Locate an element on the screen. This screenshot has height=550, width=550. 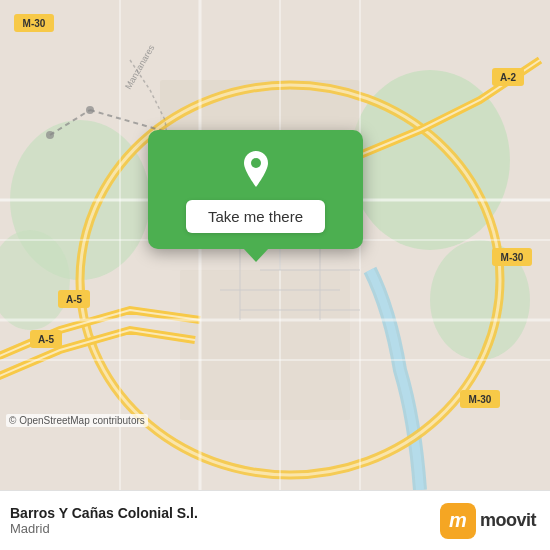
moovit-logo-text: moovit is located at coordinates (508, 520).